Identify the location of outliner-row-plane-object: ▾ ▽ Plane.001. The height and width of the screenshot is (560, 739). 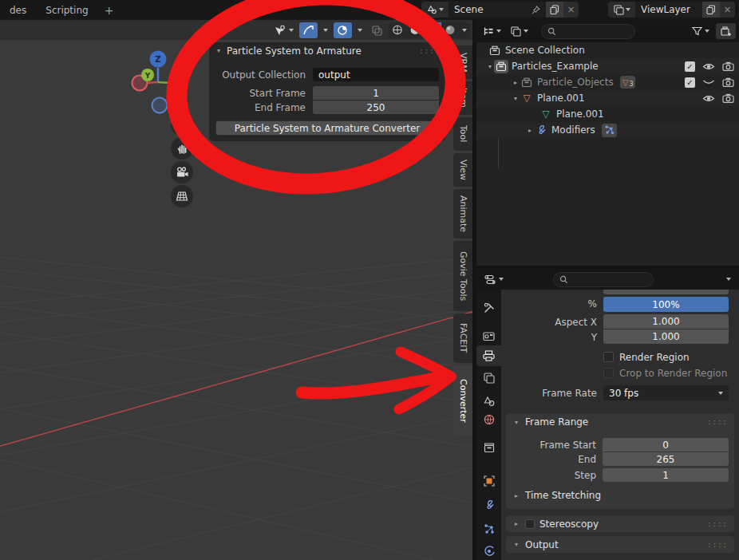
(608, 98).